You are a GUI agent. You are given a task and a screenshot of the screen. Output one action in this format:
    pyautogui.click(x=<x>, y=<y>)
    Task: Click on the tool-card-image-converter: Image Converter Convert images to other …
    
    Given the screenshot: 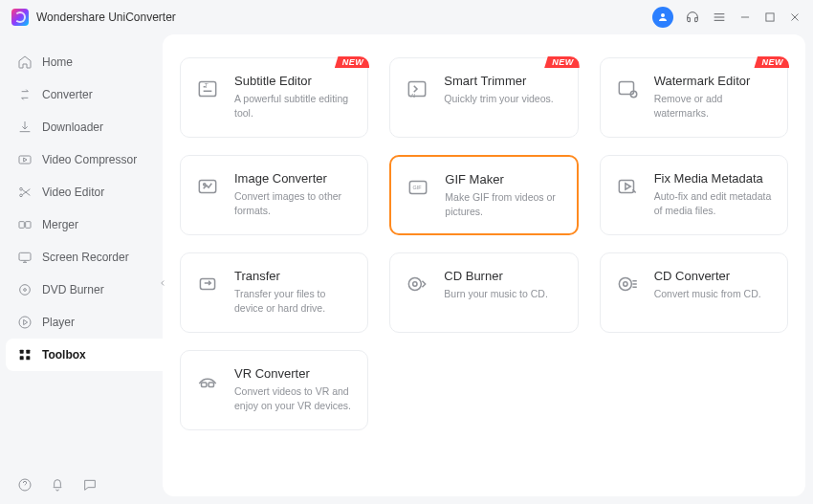 What is the action you would take?
    pyautogui.click(x=274, y=195)
    